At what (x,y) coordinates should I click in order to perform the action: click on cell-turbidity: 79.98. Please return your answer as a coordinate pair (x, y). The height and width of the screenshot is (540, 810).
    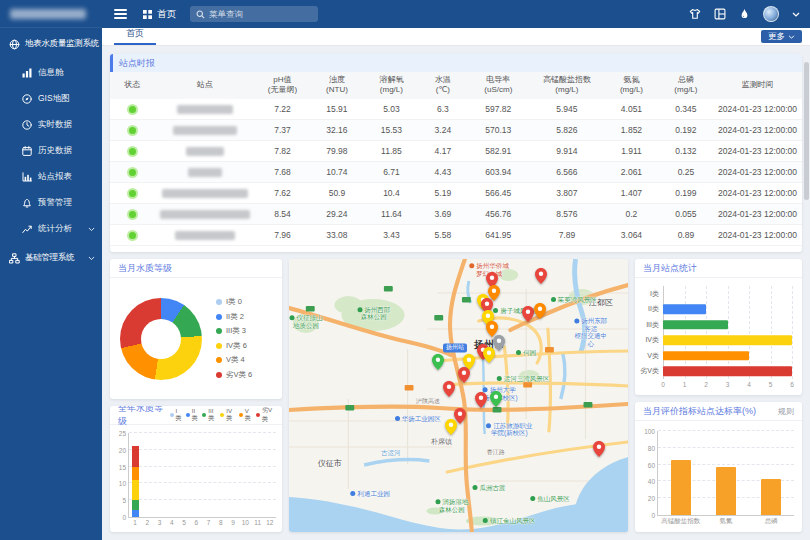
    Looking at the image, I should click on (337, 152).